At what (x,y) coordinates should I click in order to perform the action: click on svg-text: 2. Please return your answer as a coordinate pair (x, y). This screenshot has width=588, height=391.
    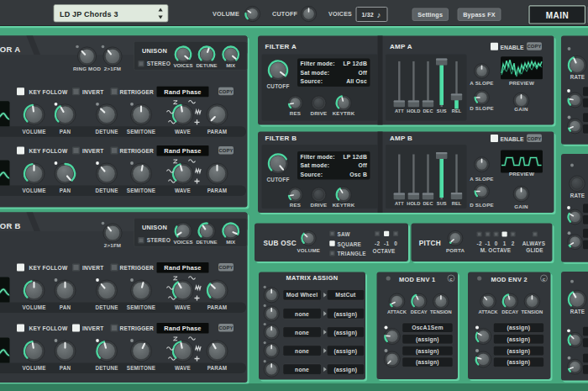
    Looking at the image, I should click on (513, 244).